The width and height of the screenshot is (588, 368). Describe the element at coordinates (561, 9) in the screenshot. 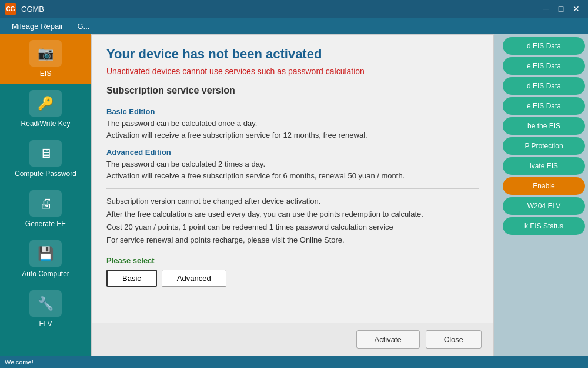

I see `window-controls: ─ □ ✕` at that location.